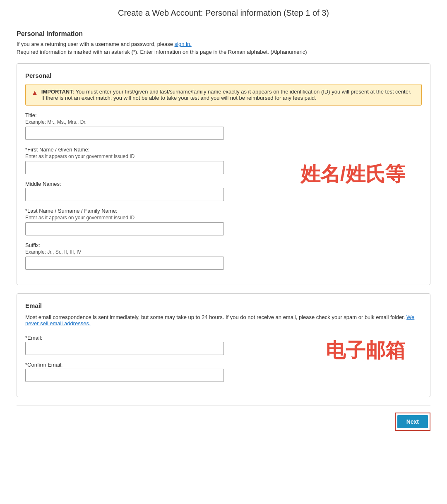 This screenshot has width=447, height=504. What do you see at coordinates (223, 245) in the screenshot?
I see `suffix-label: Suffix:` at bounding box center [223, 245].